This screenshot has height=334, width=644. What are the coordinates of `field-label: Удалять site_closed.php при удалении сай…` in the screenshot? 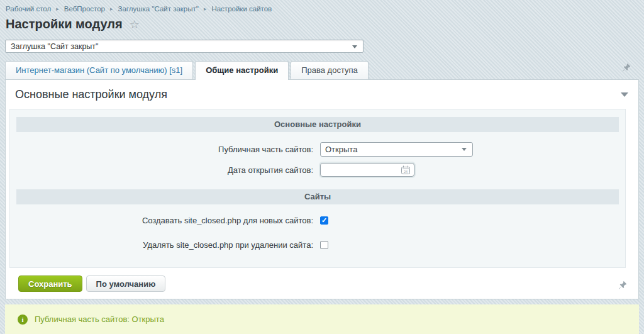 It's located at (167, 245).